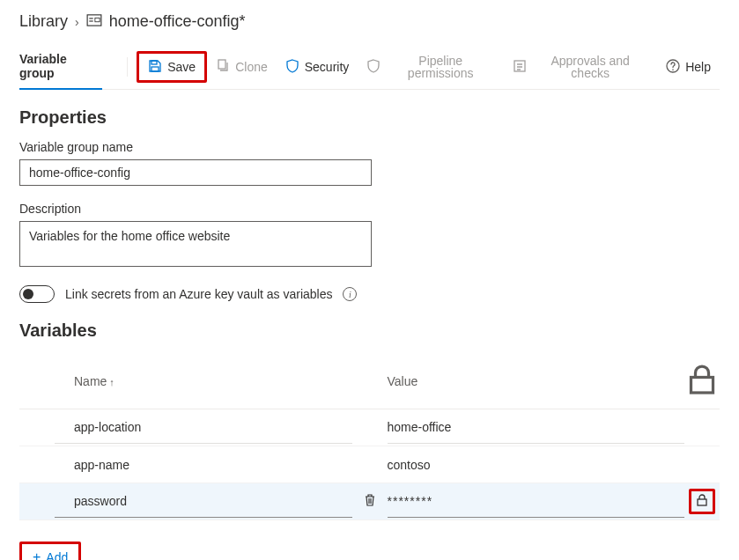 The width and height of the screenshot is (739, 560). What do you see at coordinates (61, 67) in the screenshot?
I see `tab-variable-group: Variable group` at bounding box center [61, 67].